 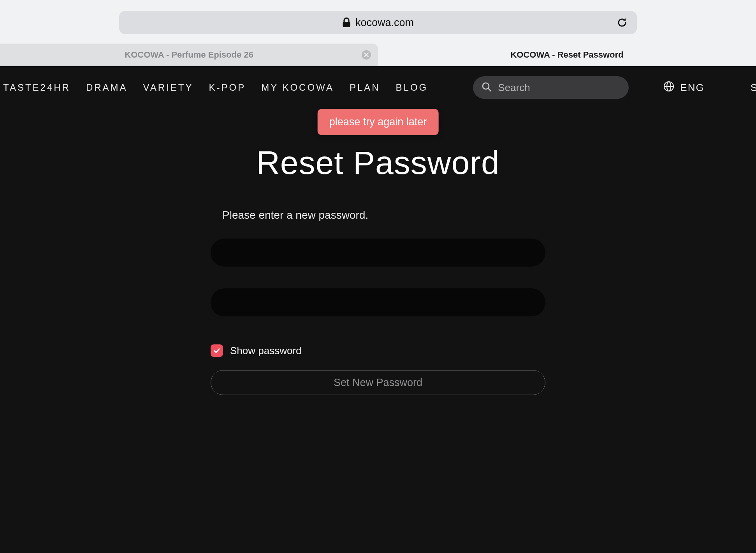 What do you see at coordinates (753, 88) in the screenshot?
I see `sign-link: SIGN` at bounding box center [753, 88].